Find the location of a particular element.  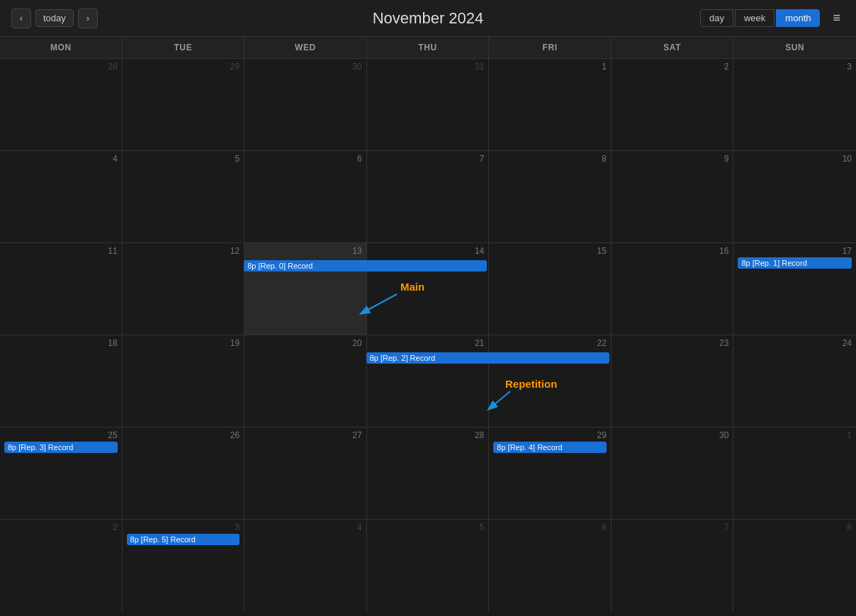

calendar-day: 22 is located at coordinates (550, 381).